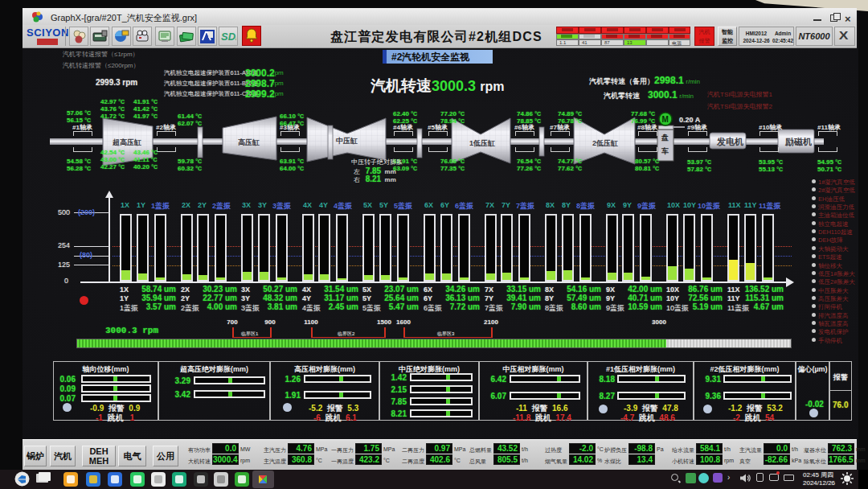 This screenshot has height=489, width=868. Describe the element at coordinates (665, 119) in the screenshot. I see `svg-text: M` at that location.